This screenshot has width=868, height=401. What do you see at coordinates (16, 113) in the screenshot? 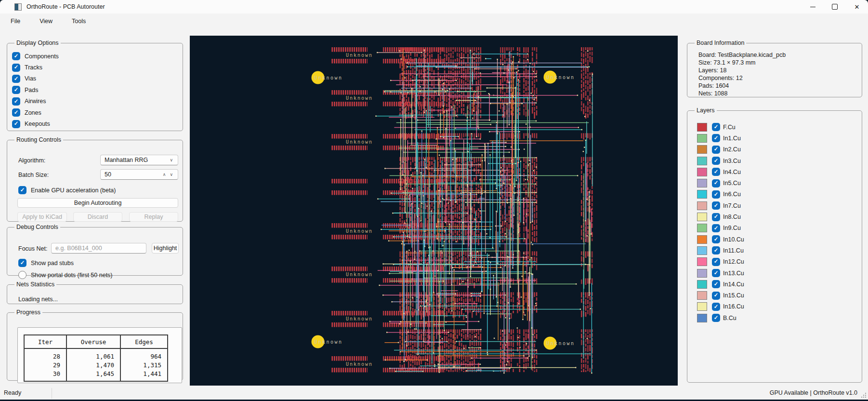
I see `checkbox-zones` at bounding box center [16, 113].